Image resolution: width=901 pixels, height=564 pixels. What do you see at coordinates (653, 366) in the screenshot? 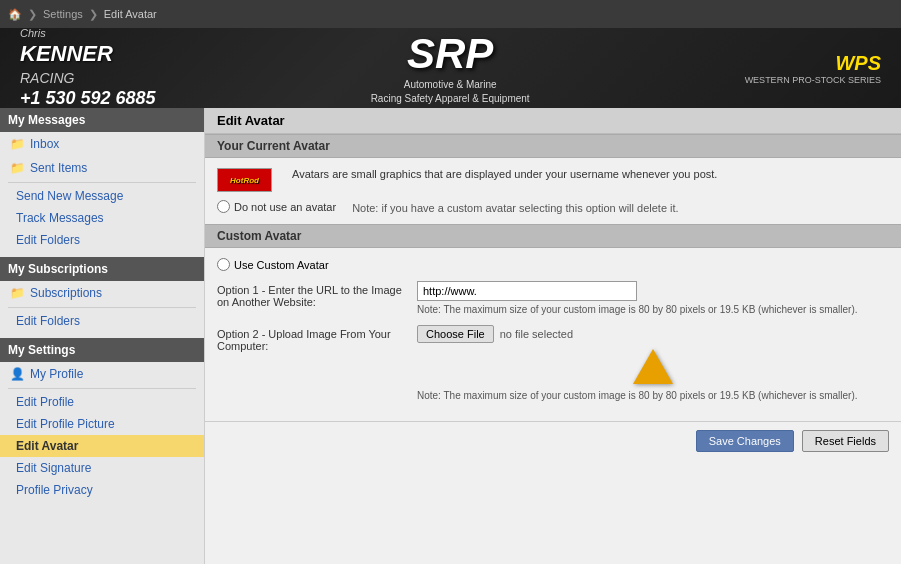
I see `up-arrow-icon` at bounding box center [653, 366].